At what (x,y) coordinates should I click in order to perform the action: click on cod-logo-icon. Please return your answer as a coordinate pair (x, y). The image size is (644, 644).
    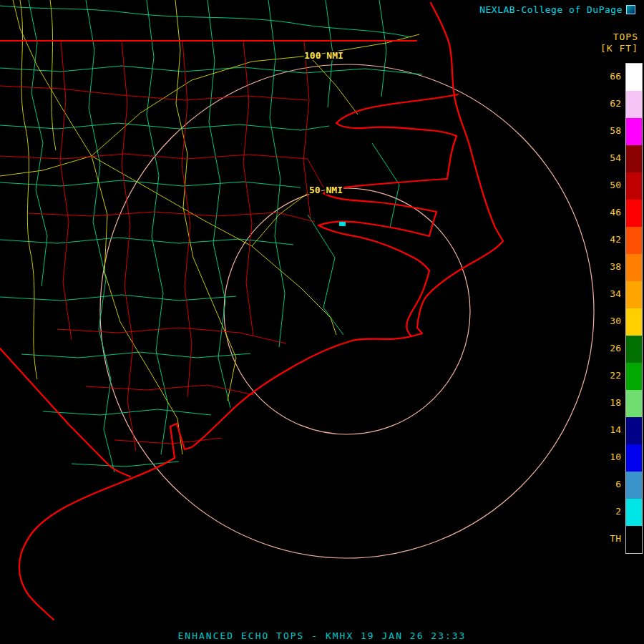
    Looking at the image, I should click on (631, 10).